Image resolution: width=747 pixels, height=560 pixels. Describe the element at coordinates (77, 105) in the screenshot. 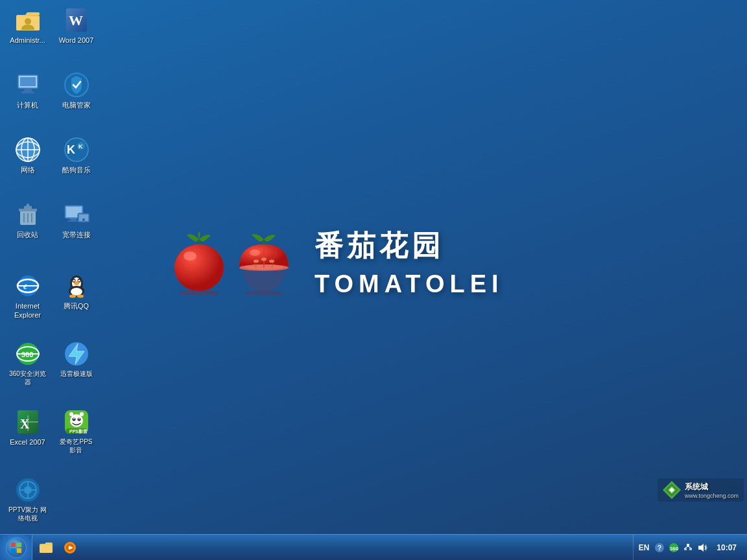

I see `pcmanager-label: 电脑管家` at that location.